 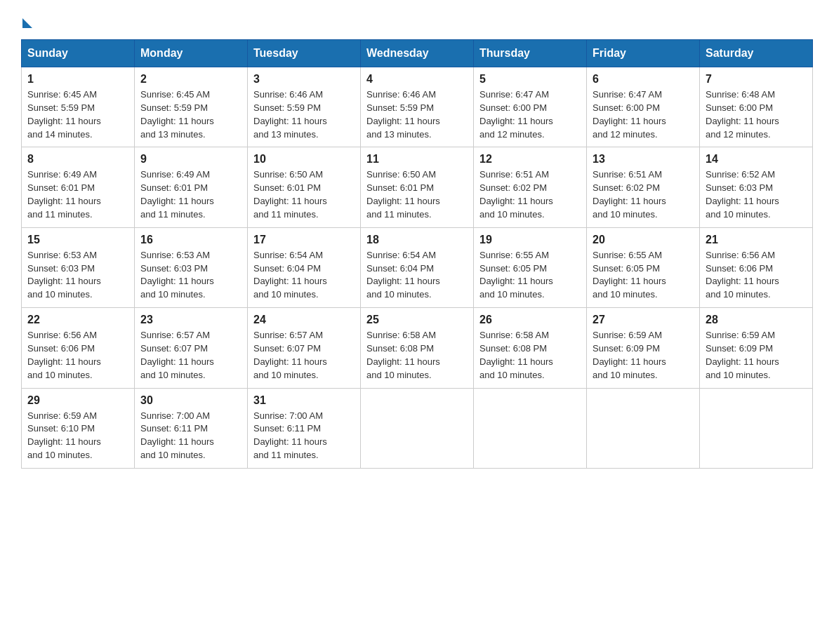 I want to click on logo, so click(x=27, y=20).